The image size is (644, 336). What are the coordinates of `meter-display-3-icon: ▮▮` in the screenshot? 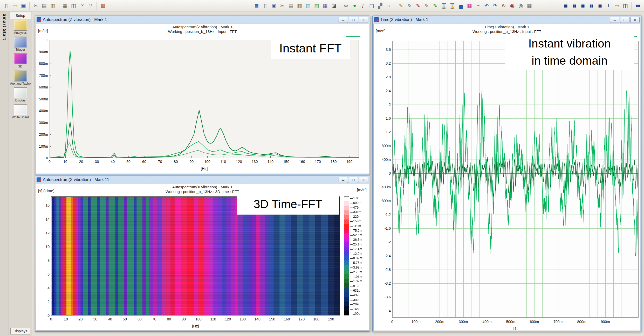 It's located at (583, 6).